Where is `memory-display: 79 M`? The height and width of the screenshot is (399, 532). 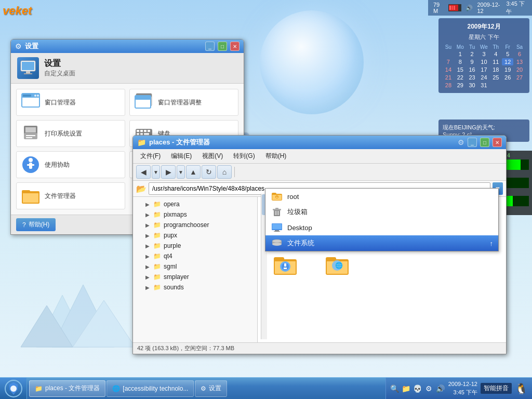 memory-display: 79 M is located at coordinates (438, 8).